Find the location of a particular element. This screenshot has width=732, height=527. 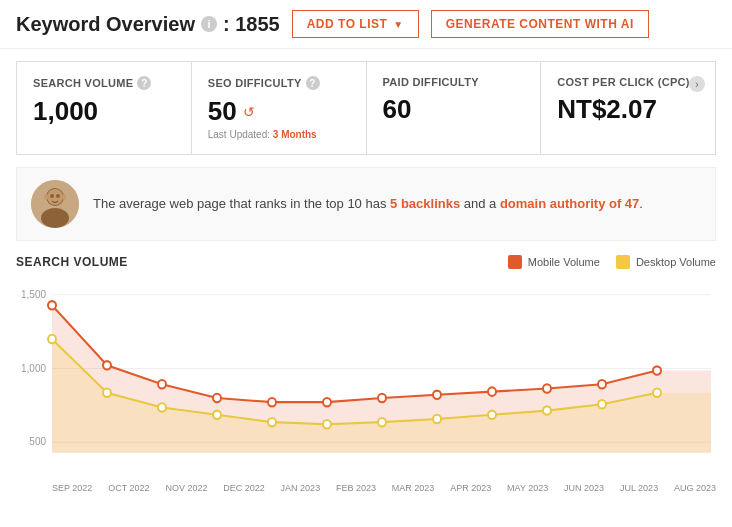

svg-text: 1,500 is located at coordinates (34, 294).